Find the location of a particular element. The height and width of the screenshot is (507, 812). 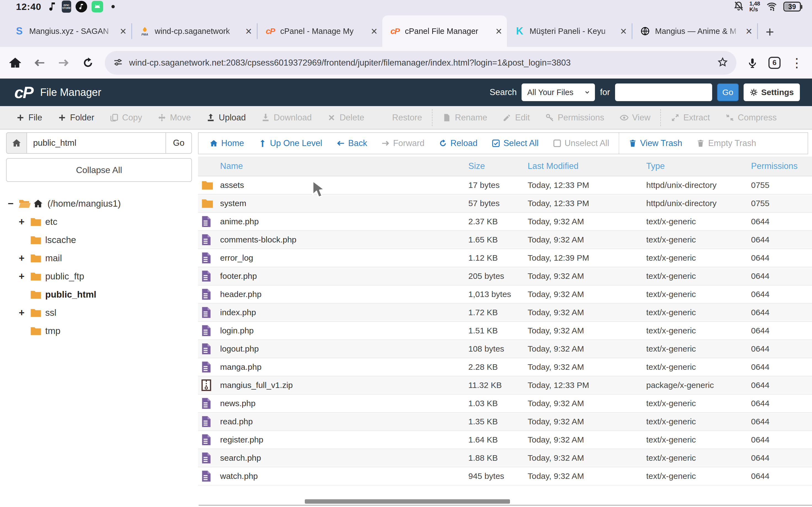

file-button: File is located at coordinates (29, 118).